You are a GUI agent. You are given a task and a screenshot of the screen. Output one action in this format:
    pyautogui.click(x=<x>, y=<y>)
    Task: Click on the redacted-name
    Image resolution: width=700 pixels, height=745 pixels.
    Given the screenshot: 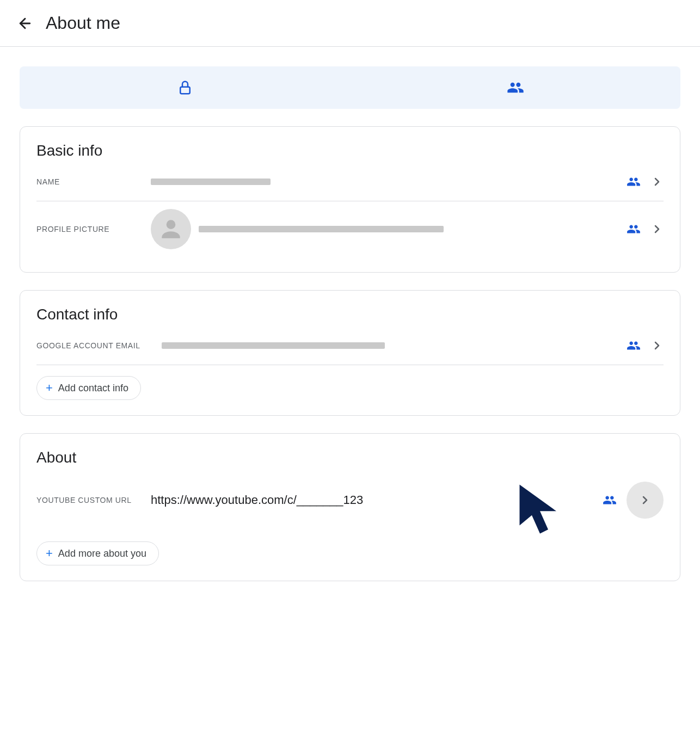 What is the action you would take?
    pyautogui.click(x=211, y=182)
    